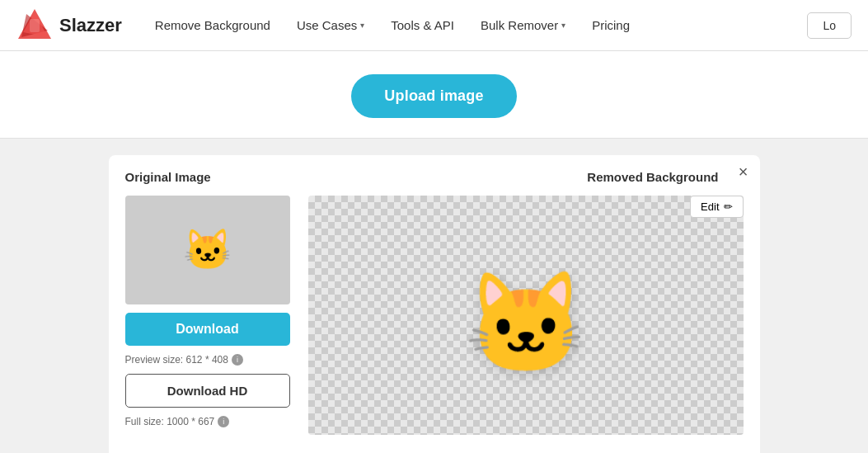  I want to click on preview-info-icon: i, so click(237, 360).